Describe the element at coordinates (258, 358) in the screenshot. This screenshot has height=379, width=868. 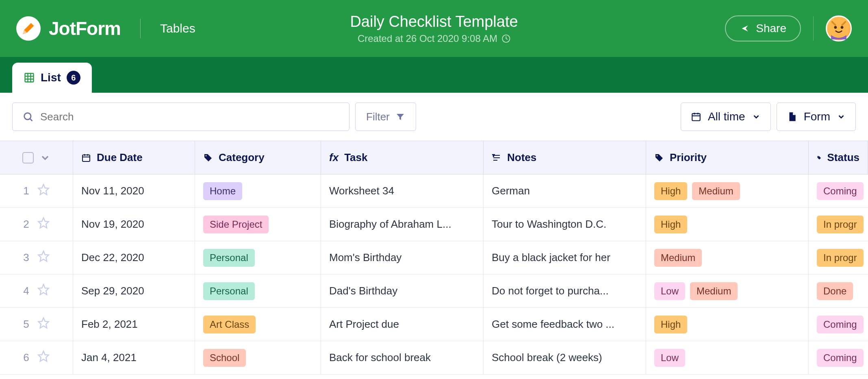
I see `category-cell: School` at that location.